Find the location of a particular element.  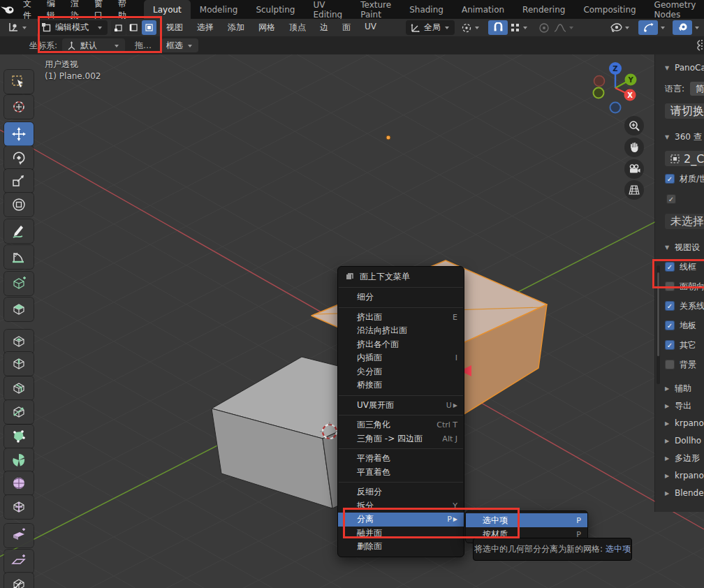

collapsed-section-19: ▶多边形 is located at coordinates (684, 458).